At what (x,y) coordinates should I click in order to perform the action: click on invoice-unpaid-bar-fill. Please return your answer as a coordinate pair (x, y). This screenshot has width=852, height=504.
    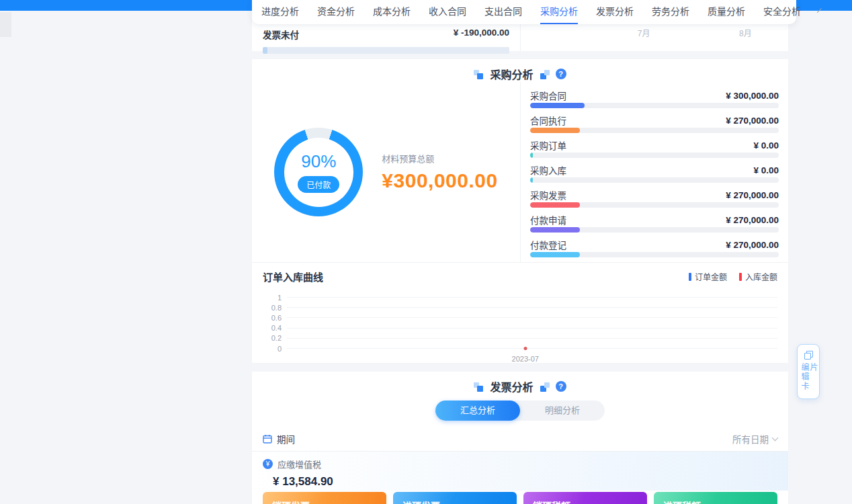
    Looking at the image, I should click on (265, 50).